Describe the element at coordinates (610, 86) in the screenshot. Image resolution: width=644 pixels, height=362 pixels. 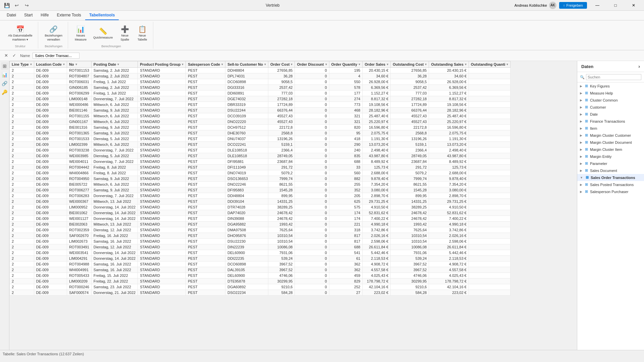
I see `daten-item-key-figures: ▶⊞Key Figures` at that location.